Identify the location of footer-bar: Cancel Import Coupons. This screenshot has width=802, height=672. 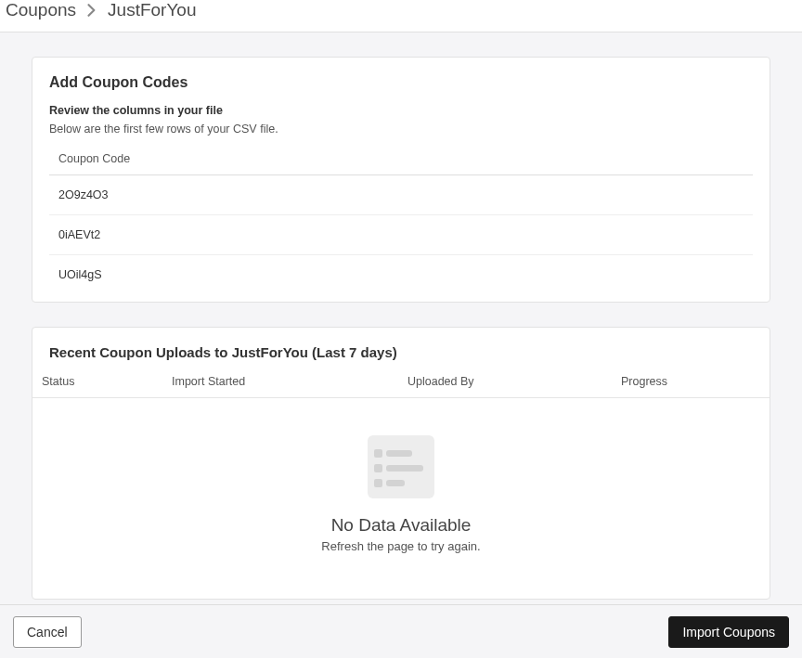
(401, 631).